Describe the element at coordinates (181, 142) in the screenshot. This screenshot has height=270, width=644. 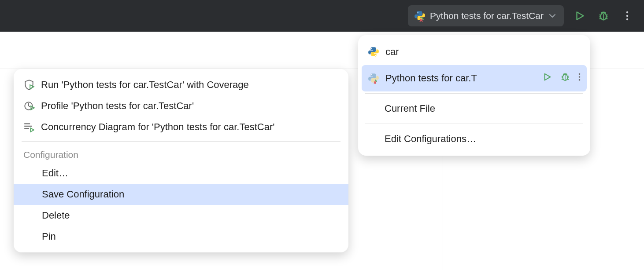
I see `context-divider` at that location.